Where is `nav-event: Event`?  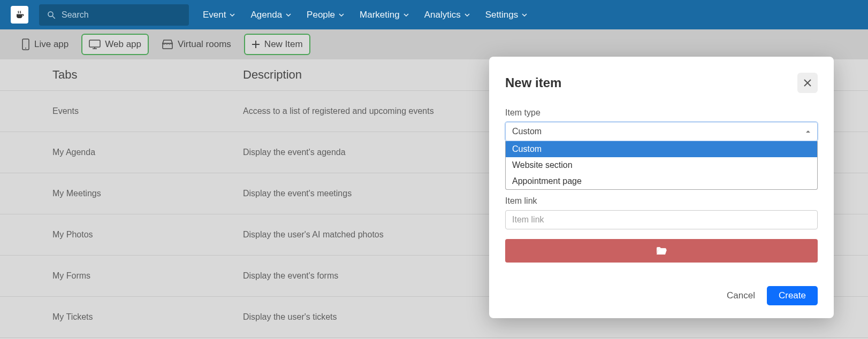 nav-event: Event is located at coordinates (219, 15).